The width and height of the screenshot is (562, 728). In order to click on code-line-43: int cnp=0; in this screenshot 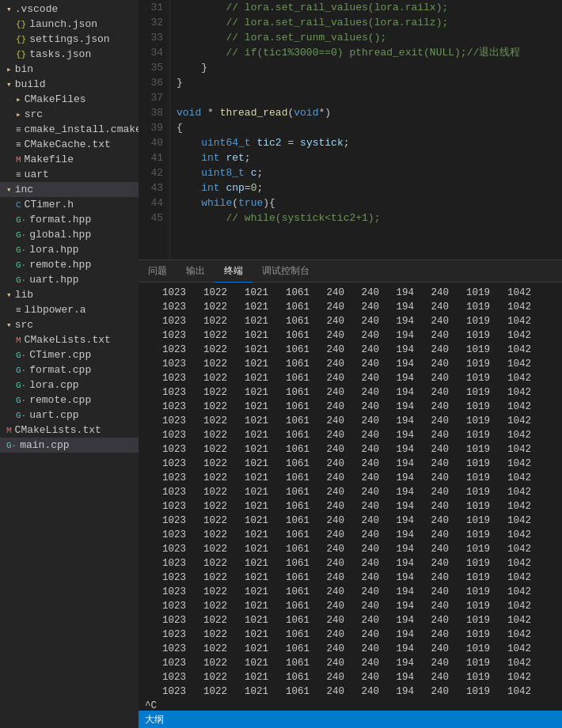, I will do `click(369, 188)`.